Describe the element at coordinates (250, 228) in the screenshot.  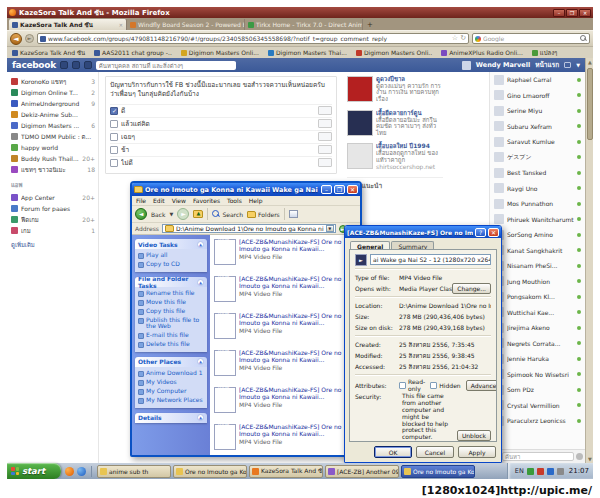
I see `address-path: D:\Anime Download 1\Ore no Imouto ga Kon…` at that location.